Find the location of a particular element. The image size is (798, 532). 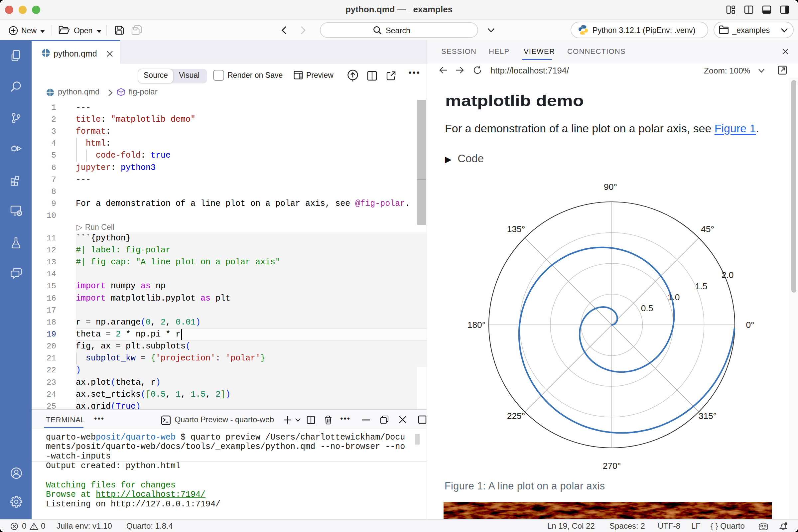

svg-text: 0.5 is located at coordinates (647, 308).